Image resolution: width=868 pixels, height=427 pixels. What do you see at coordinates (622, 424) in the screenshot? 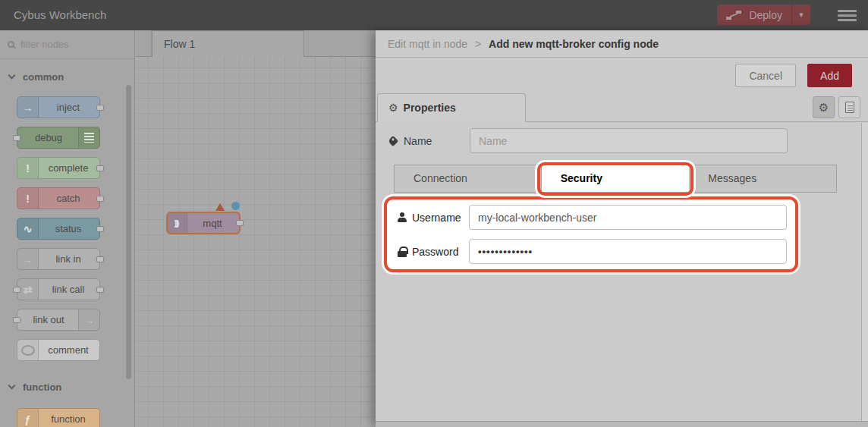
I see `tray-footer` at bounding box center [622, 424].